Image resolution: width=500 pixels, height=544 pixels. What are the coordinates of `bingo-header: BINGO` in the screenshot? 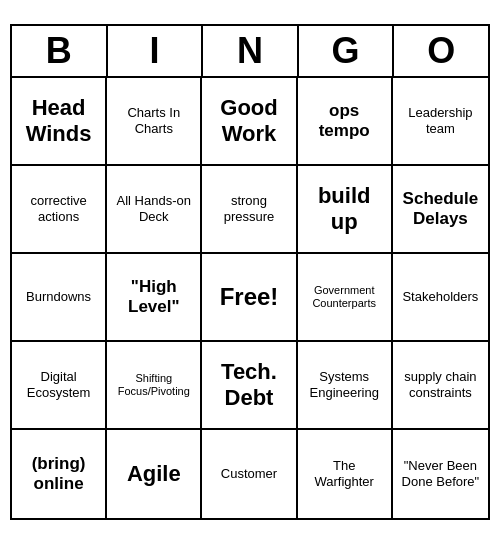 It's located at (250, 52).